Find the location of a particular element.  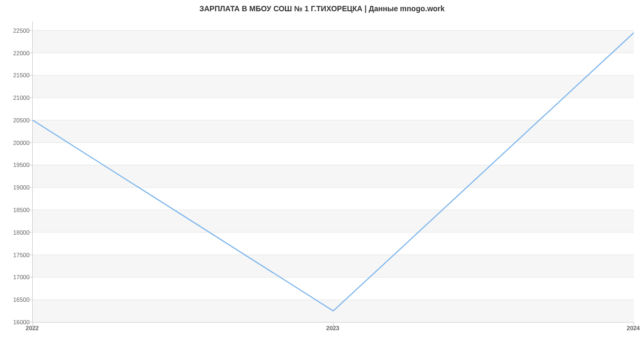

x-tick-label: 2023 is located at coordinates (333, 328).